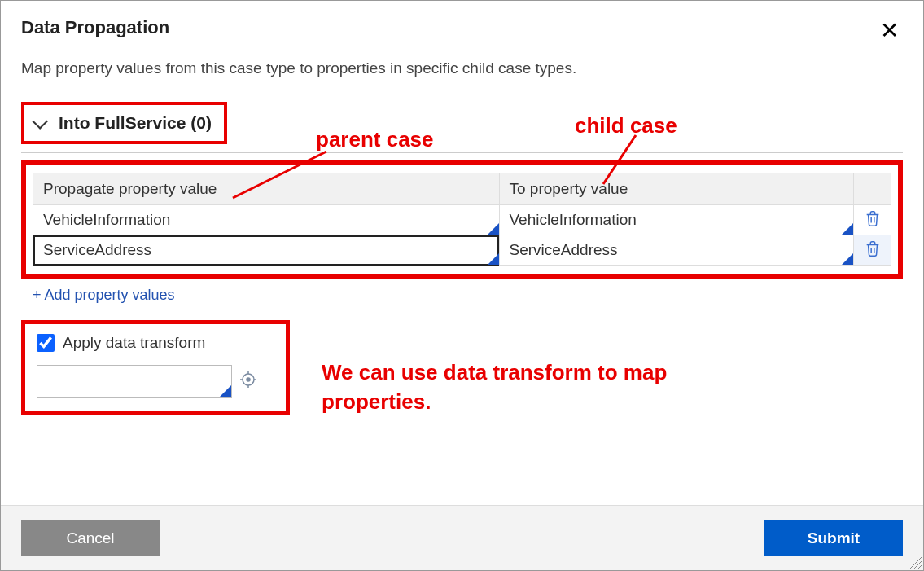 The width and height of the screenshot is (924, 571). What do you see at coordinates (104, 295) in the screenshot?
I see `add-property-values-link: + Add property values` at bounding box center [104, 295].